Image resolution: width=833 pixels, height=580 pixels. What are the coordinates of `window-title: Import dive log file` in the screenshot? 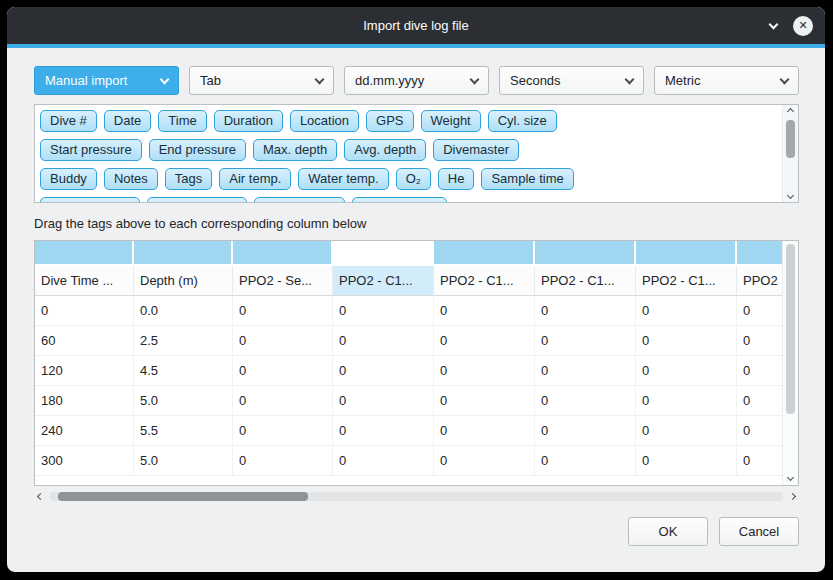 It's located at (416, 26).